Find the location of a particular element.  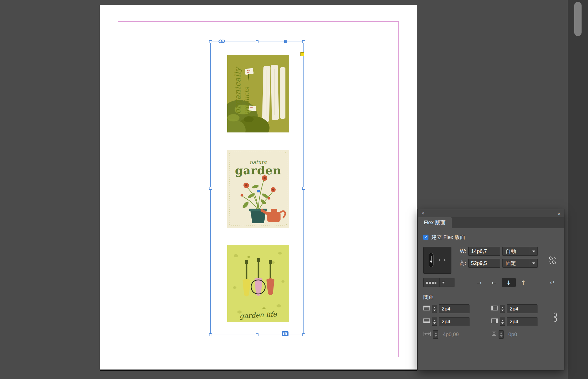

column-gap-stepper is located at coordinates (435, 335).